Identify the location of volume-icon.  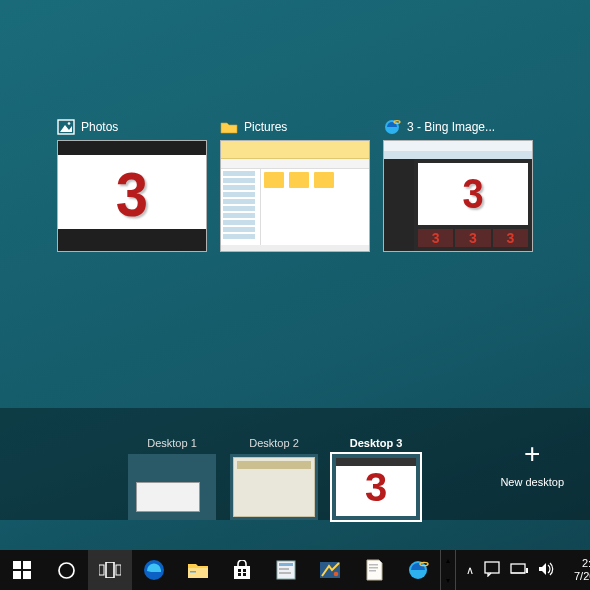
(546, 570).